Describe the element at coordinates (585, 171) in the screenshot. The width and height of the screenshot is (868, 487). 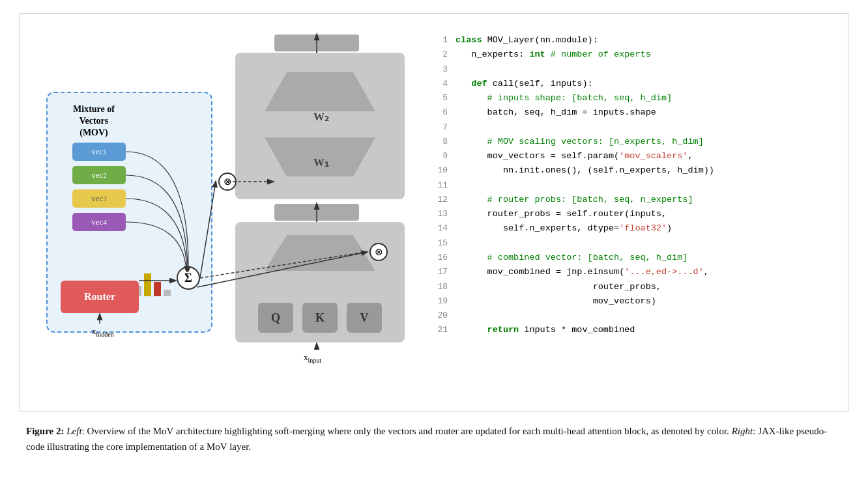
I see `code-text-10: nn.init.ones(), (self.n_experts, h_dim))` at that location.